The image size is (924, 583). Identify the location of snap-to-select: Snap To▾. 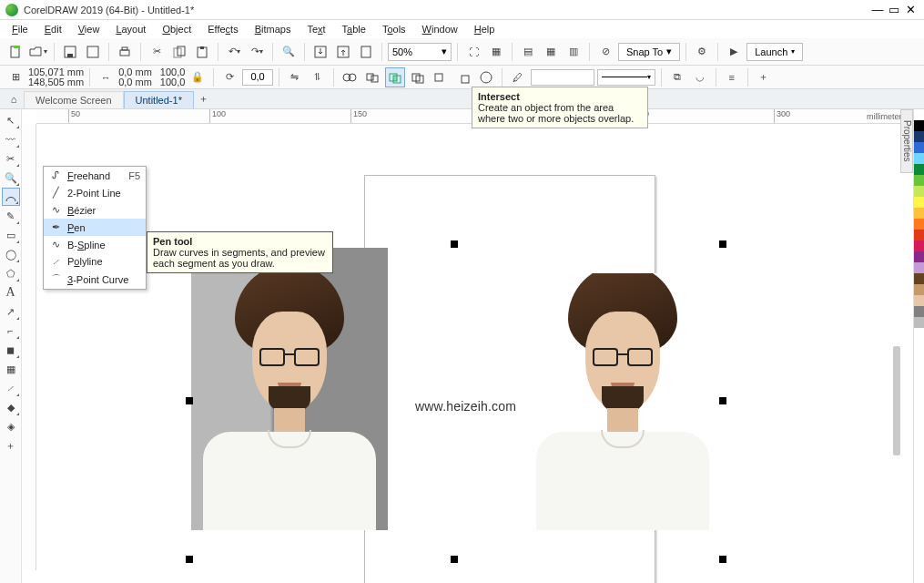
(649, 52).